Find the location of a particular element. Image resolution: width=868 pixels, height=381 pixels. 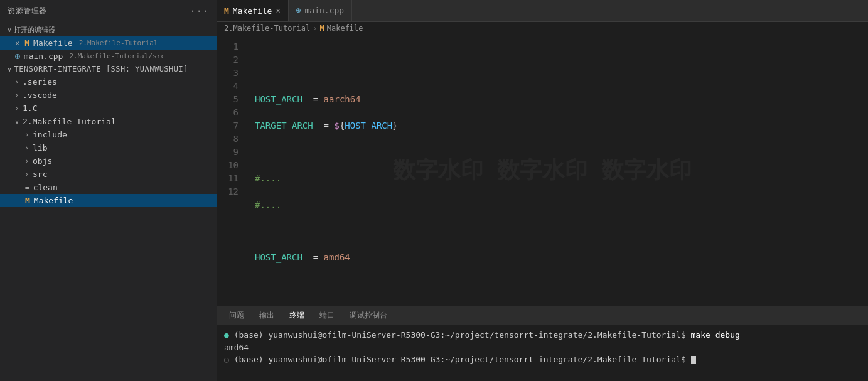

terminal-panel: 问题 输出 终端 端口 调试控制台 ● (base) yuanwushui@of… is located at coordinates (542, 343).